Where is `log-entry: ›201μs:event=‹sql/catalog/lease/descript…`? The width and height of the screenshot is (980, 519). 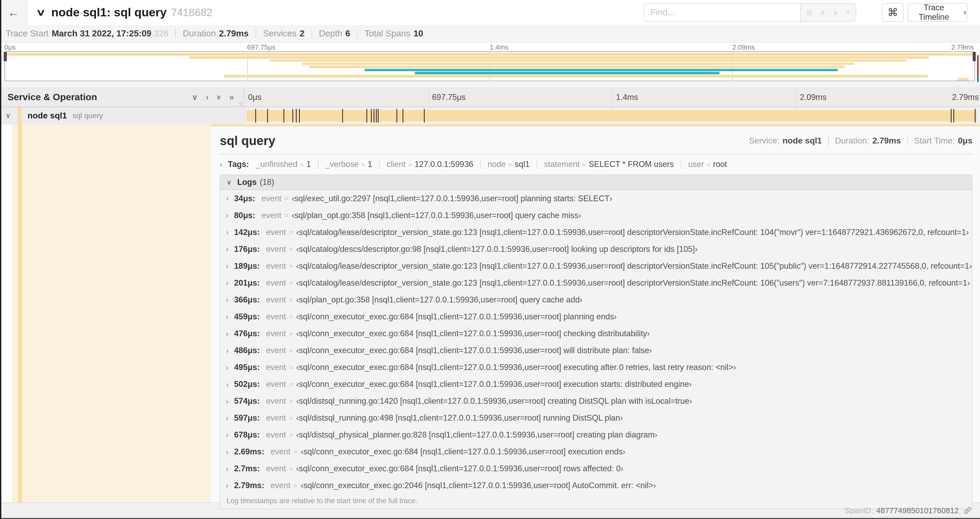 log-entry: ›201μs:event=‹sql/catalog/lease/descript… is located at coordinates (596, 283).